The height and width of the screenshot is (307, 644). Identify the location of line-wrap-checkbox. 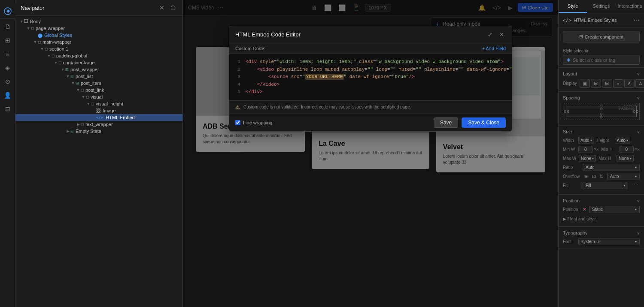
(238, 123).